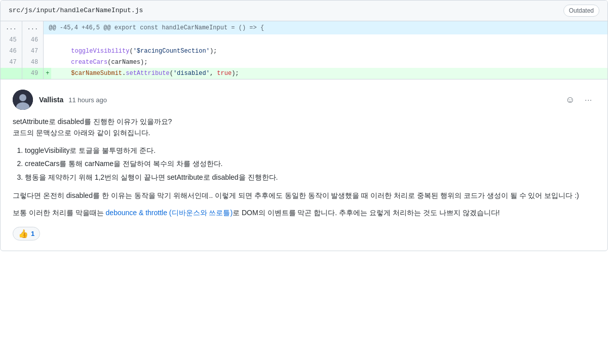  Describe the element at coordinates (304, 195) in the screenshot. I see `comment-para-3: 그렇다면 온전히 disabled를 한 이유는 동작을 막기 위해서인데.. …` at that location.